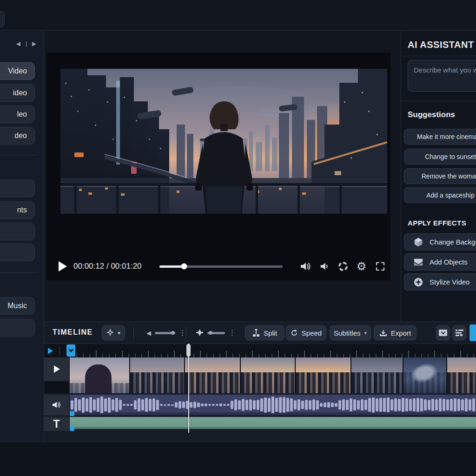 The width and height of the screenshot is (476, 476). I want to click on seek-bar, so click(221, 267).